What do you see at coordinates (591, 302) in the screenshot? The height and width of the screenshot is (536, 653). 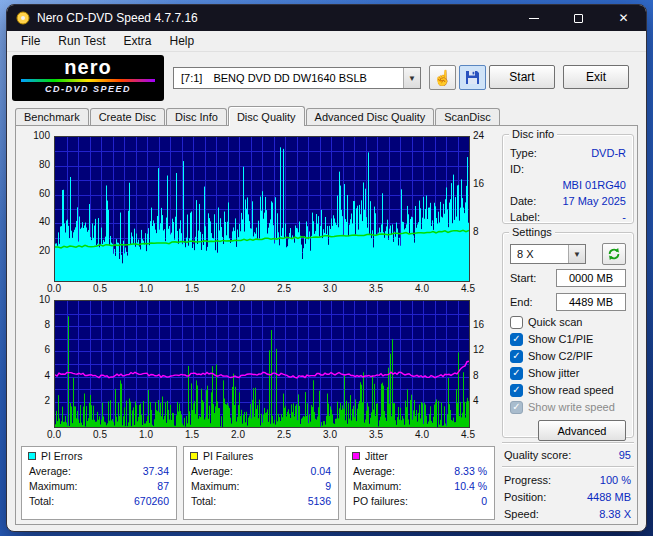 I see `end-position-field: 4489 MB` at bounding box center [591, 302].